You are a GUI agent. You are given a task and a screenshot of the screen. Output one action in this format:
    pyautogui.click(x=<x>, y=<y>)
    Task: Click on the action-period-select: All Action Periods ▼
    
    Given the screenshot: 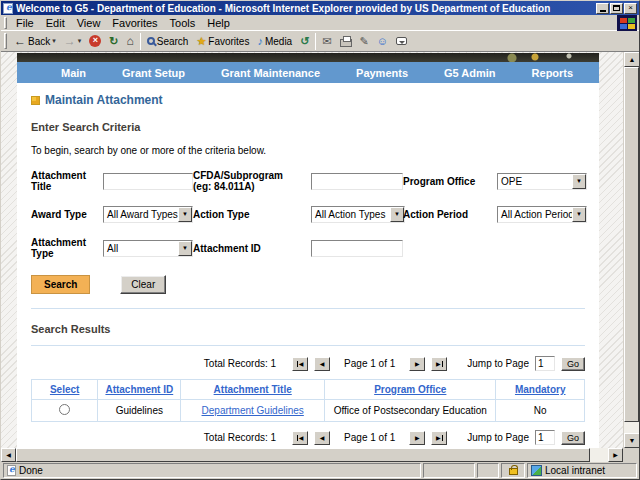 What is the action you would take?
    pyautogui.click(x=542, y=214)
    